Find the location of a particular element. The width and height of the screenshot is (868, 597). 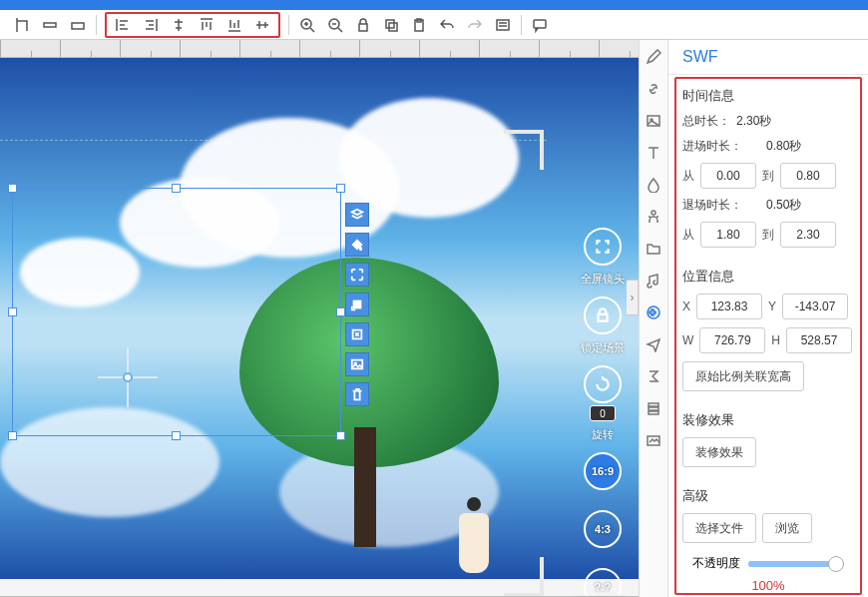

rail-text-icon is located at coordinates (653, 153).